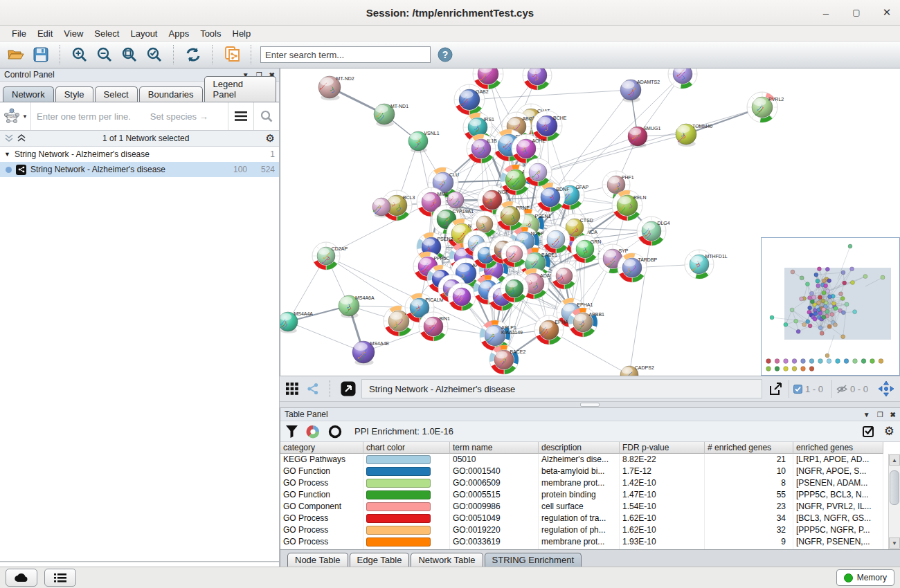 The image size is (900, 588). I want to click on graph-node-grn: GRN, so click(586, 249).